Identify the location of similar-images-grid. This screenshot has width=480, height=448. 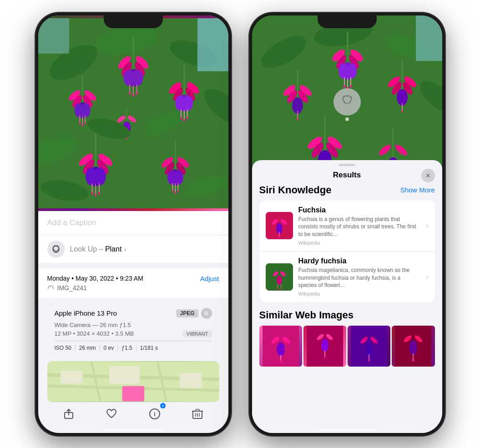
(347, 346).